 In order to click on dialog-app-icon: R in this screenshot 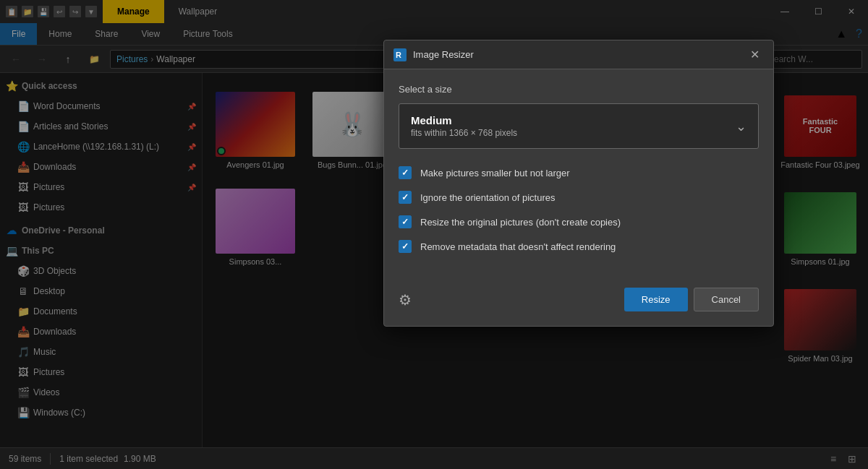, I will do `click(400, 55)`.